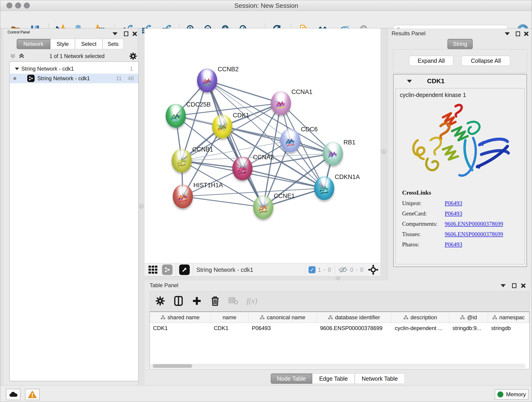 Image resolution: width=532 pixels, height=402 pixels. What do you see at coordinates (74, 78) in the screenshot?
I see `network-row: String Network - cdk1 11 48` at bounding box center [74, 78].